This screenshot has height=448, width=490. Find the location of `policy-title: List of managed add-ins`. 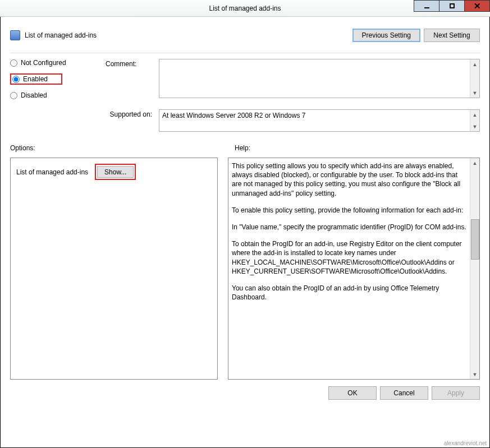

policy-title: List of managed add-ins is located at coordinates (61, 35).